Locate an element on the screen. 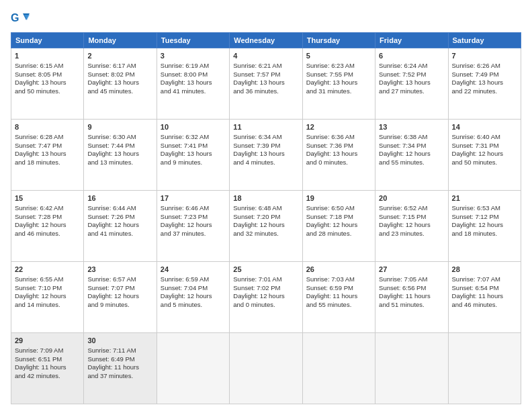 The image size is (532, 411). day-info-line: Sunrise: 7:07 AM is located at coordinates (485, 279).